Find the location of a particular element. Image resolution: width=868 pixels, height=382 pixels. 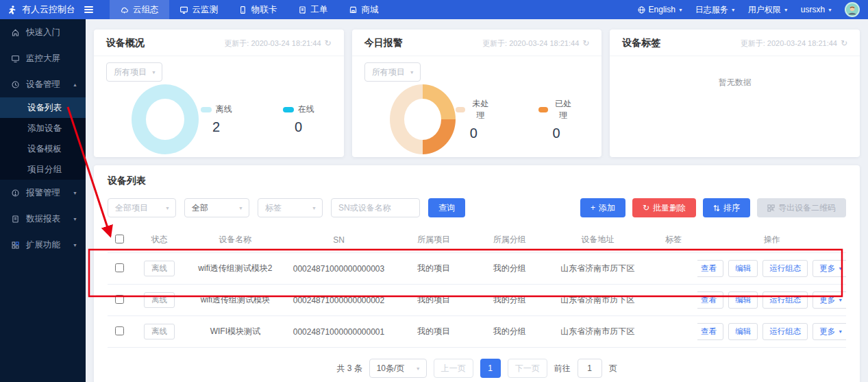

search-input is located at coordinates (375, 208).